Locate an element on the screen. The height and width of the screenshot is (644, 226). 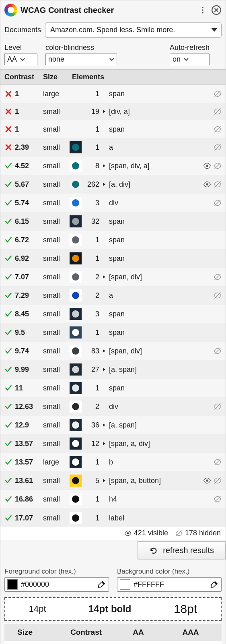
contrast-value: 9.99 is located at coordinates (22, 369).